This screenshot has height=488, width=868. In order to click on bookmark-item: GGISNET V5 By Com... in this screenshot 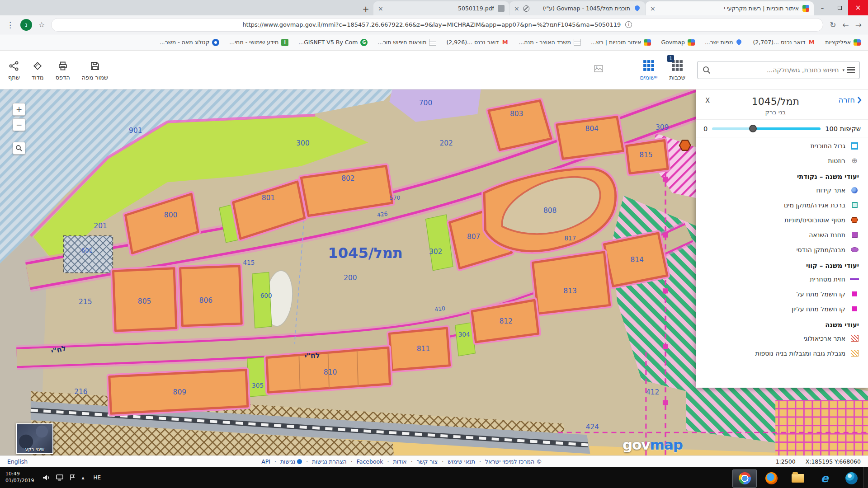, I will do `click(333, 42)`.